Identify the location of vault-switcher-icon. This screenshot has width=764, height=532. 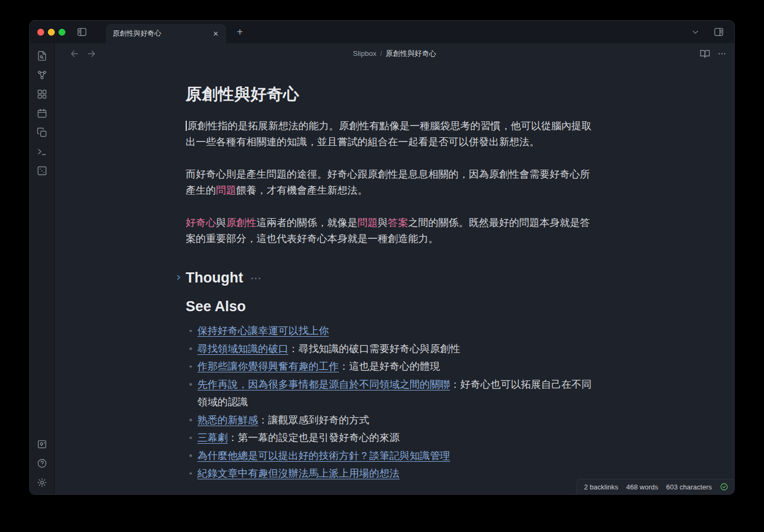
(42, 444).